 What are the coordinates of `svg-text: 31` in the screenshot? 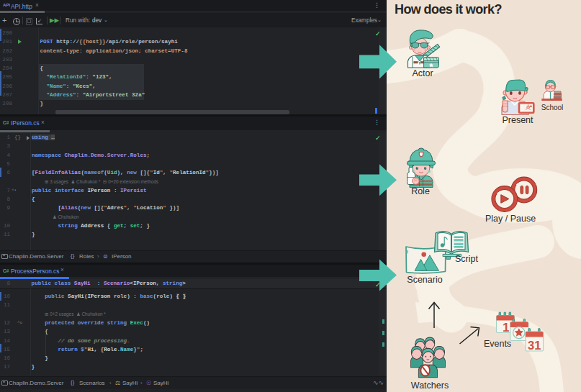 It's located at (534, 345).